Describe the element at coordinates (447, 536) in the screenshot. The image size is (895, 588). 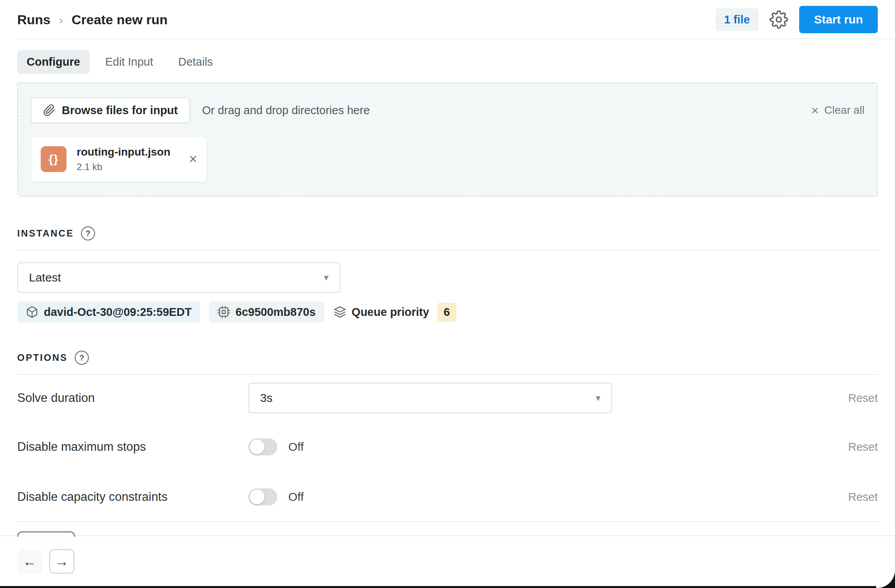
I see `footer-divider` at that location.